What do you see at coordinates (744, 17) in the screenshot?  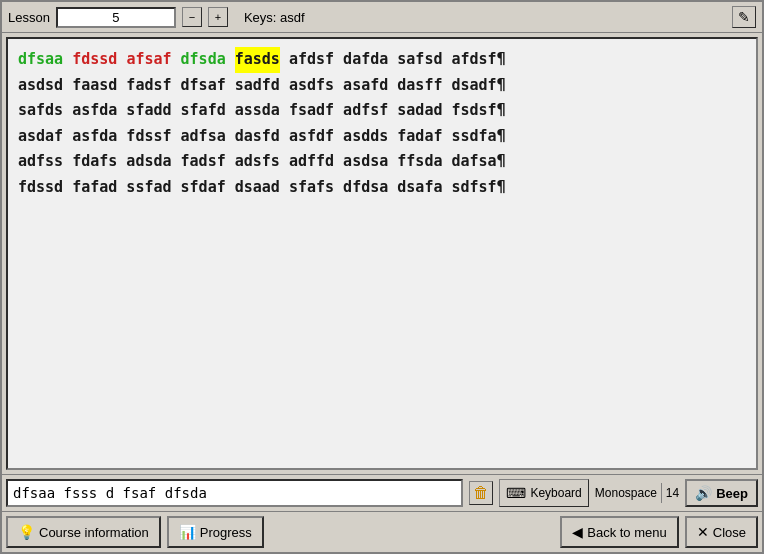 I see `edit-button: ✎` at bounding box center [744, 17].